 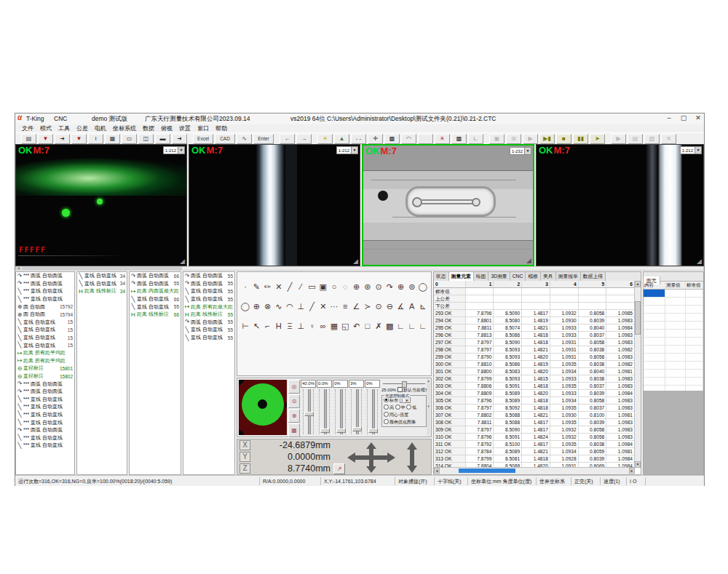 I want to click on tool-icon: ⊛, so click(x=368, y=287).